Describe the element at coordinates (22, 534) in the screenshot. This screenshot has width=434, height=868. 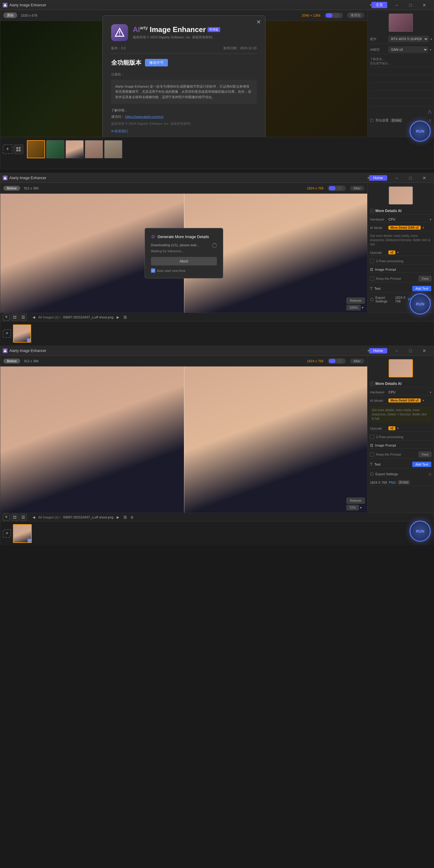
I see `thumb-3-selected: ✓` at that location.